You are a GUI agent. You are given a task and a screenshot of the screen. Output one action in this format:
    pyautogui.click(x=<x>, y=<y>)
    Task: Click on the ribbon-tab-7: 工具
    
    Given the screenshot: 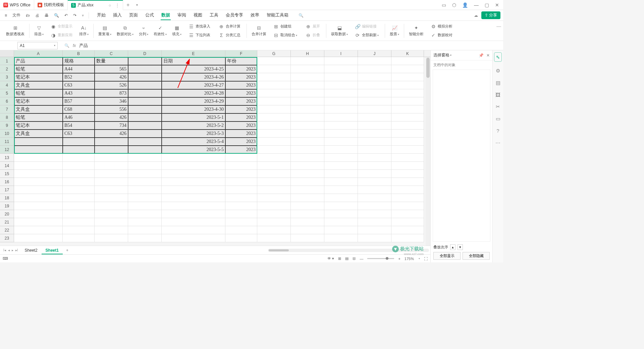 What is the action you would take?
    pyautogui.click(x=214, y=15)
    